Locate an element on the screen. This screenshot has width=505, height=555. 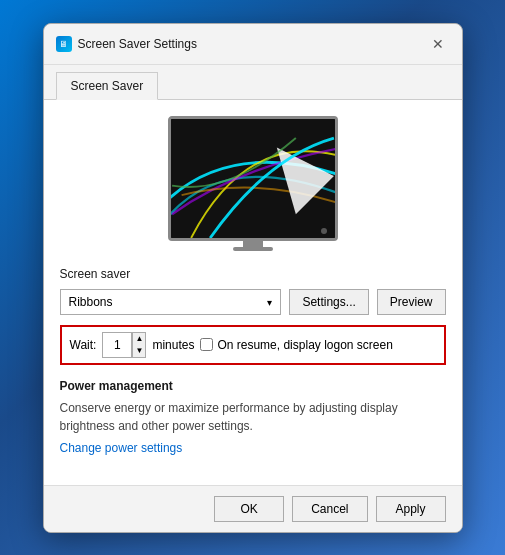
screensaver-selected: Ribbons is located at coordinates (91, 302).